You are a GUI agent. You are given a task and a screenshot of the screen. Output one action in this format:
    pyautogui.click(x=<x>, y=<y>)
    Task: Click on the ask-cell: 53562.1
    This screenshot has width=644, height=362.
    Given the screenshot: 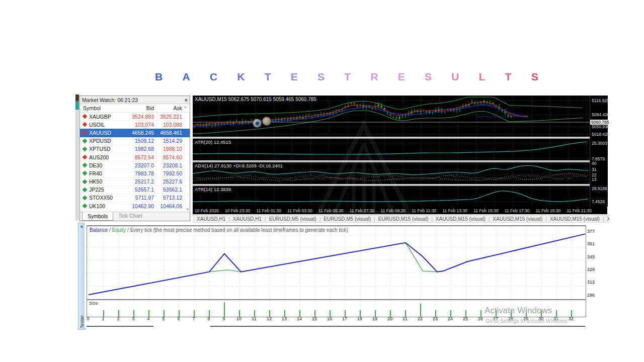 What is the action you would take?
    pyautogui.click(x=168, y=190)
    